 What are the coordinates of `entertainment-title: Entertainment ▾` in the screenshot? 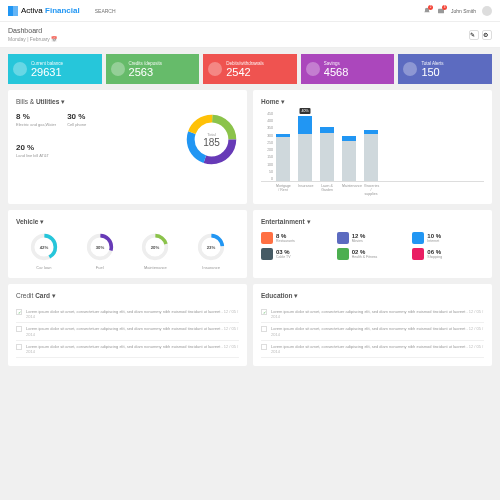 It's located at (372, 222).